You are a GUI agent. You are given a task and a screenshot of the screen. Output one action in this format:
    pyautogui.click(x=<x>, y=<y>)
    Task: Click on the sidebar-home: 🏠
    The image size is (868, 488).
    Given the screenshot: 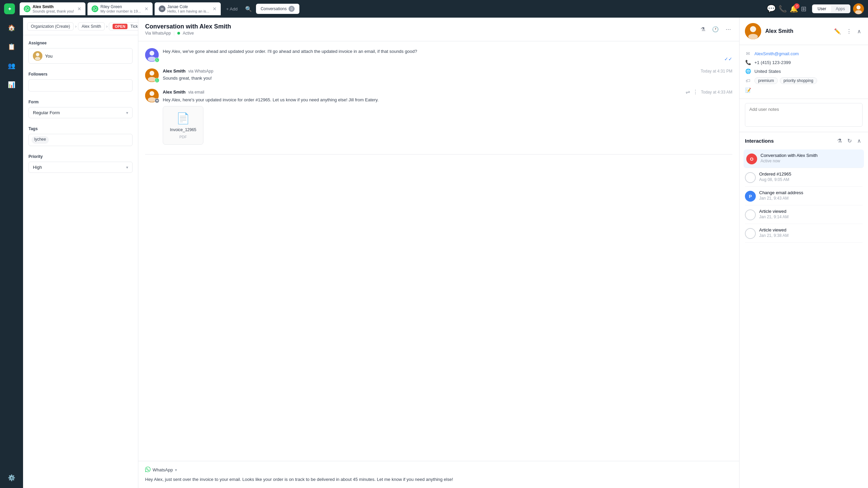 What is the action you would take?
    pyautogui.click(x=12, y=28)
    